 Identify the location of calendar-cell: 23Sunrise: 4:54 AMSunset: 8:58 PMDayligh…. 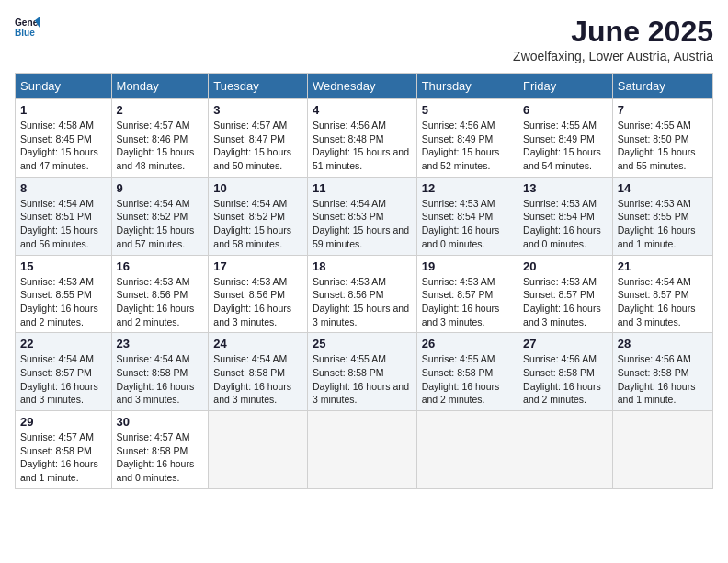
(160, 372).